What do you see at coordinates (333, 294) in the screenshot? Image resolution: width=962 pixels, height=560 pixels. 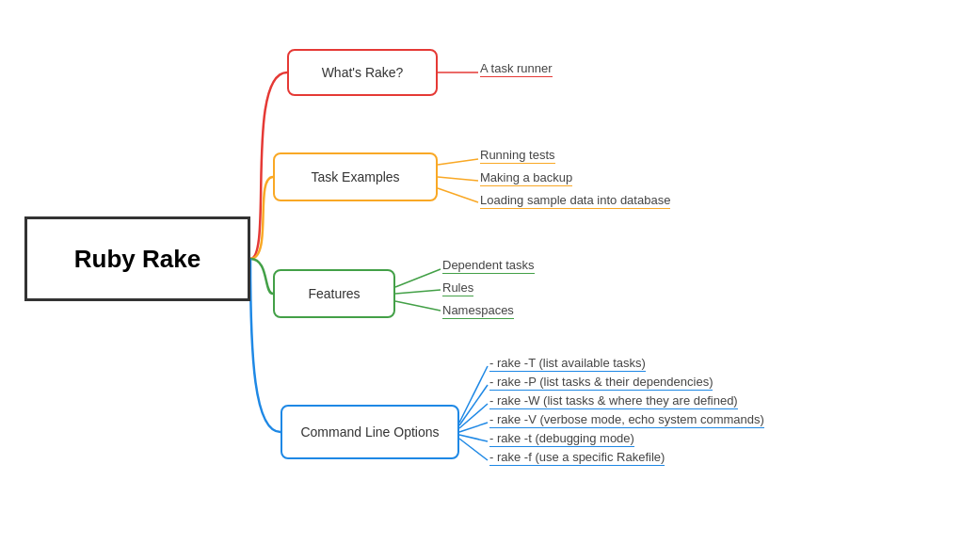 I see `features-label: Features` at bounding box center [333, 294].